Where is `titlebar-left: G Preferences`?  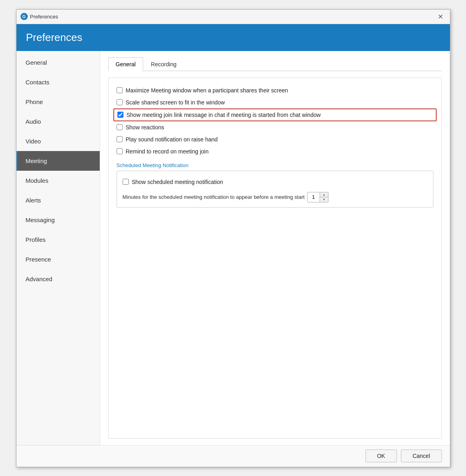
titlebar-left: G Preferences is located at coordinates (39, 16).